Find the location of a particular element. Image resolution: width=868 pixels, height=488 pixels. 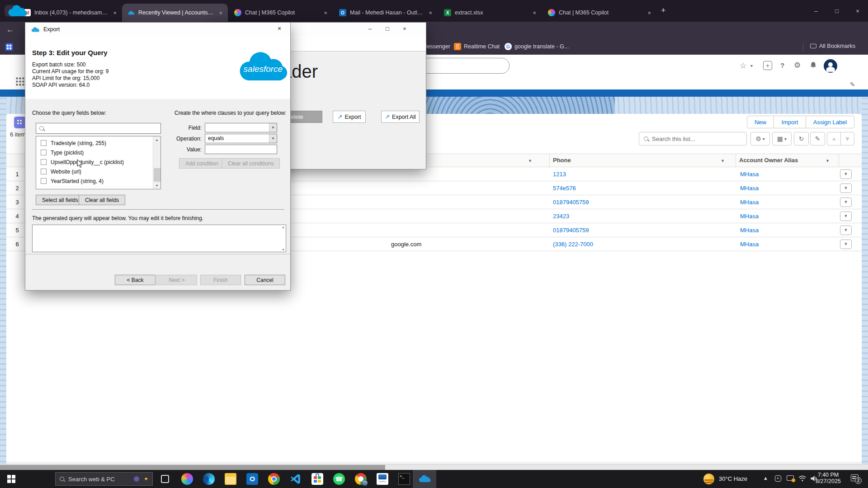

notification-center-icon: 2 is located at coordinates (854, 478).